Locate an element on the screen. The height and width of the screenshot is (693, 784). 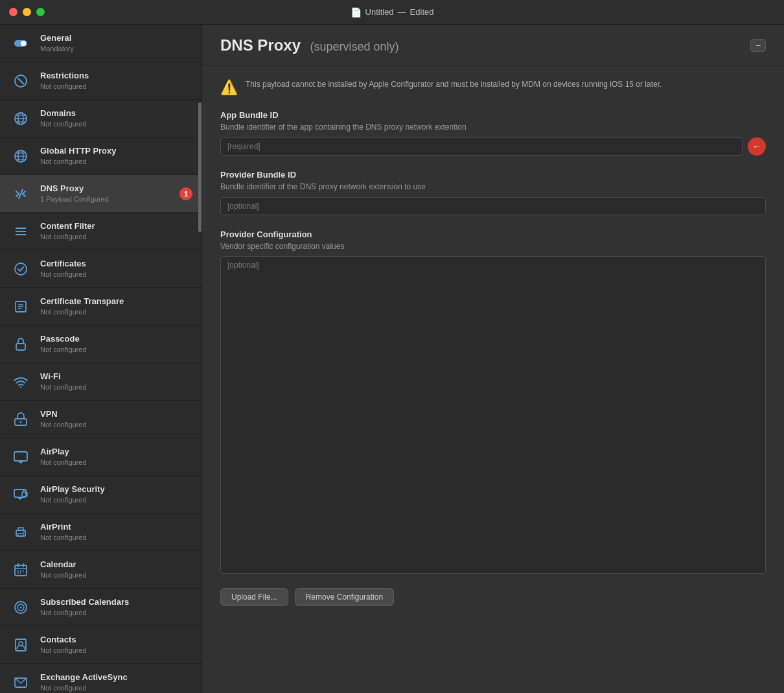
sidebar-item-sublabel-exchange-activesync: Not configured is located at coordinates (117, 688).